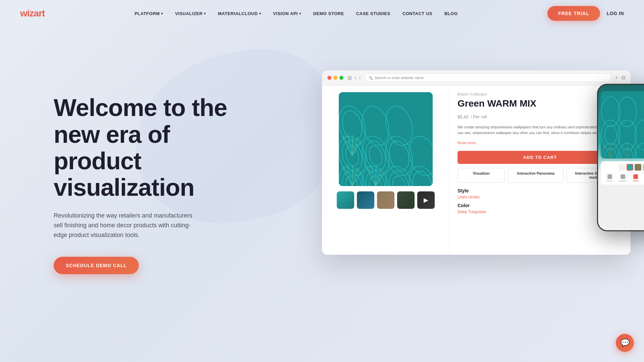 This screenshot has height=362, width=644. I want to click on nav-platform: PLATFORM ▾, so click(149, 13).